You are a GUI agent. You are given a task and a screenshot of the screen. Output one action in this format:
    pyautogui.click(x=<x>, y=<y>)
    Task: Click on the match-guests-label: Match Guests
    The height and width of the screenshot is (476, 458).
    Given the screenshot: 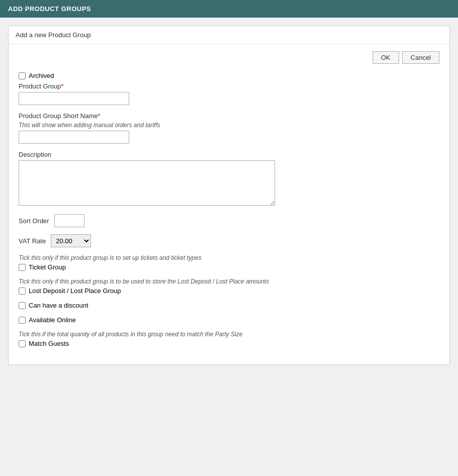 What is the action you would take?
    pyautogui.click(x=49, y=344)
    